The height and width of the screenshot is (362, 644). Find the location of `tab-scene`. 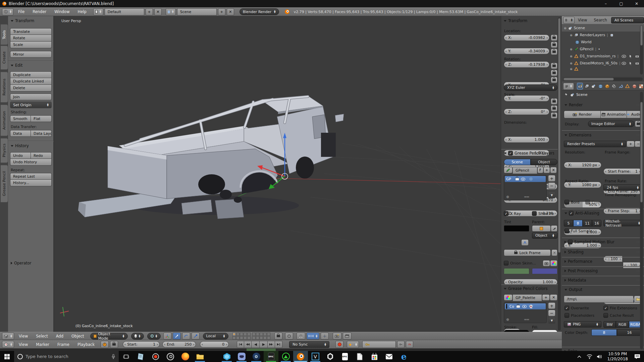

tab-scene is located at coordinates (594, 86).